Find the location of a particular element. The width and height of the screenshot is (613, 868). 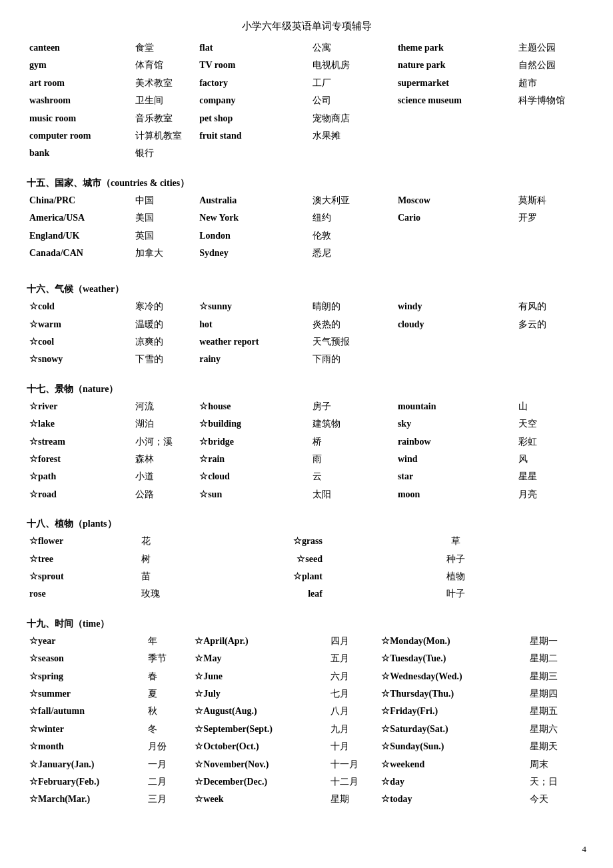

vocab-cell: 太阳 is located at coordinates (352, 495).